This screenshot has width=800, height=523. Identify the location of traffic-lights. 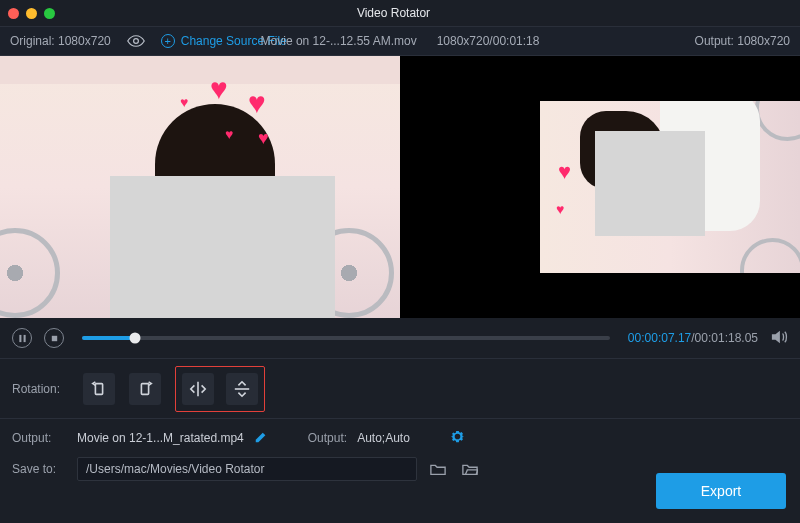
(32, 14).